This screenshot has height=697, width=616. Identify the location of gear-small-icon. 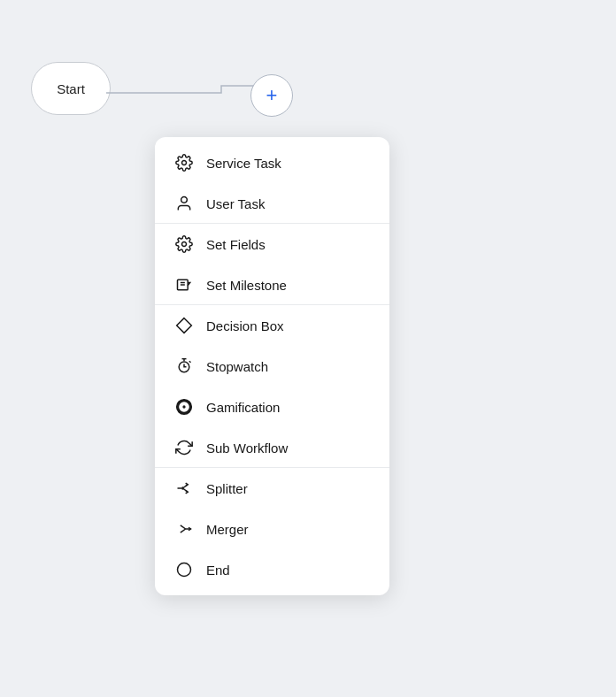
(184, 244).